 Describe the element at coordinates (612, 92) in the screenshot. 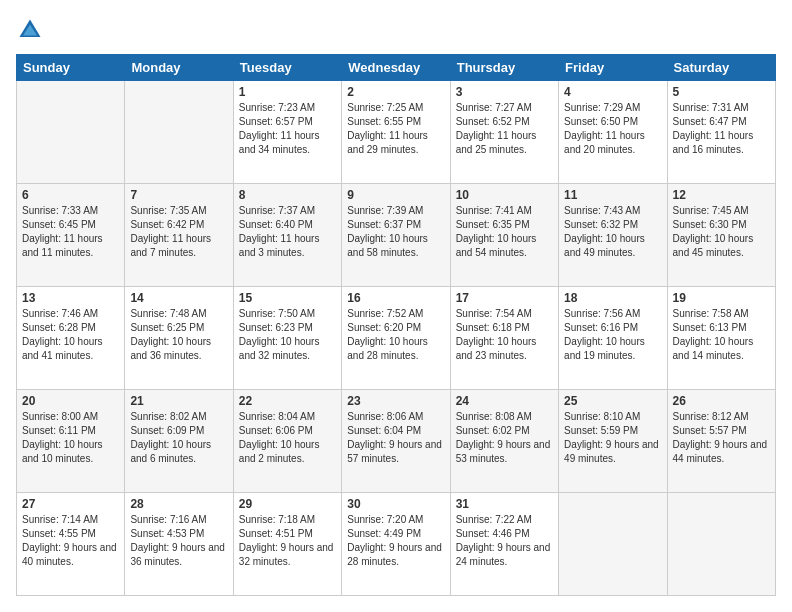

I see `day-number: 4` at that location.